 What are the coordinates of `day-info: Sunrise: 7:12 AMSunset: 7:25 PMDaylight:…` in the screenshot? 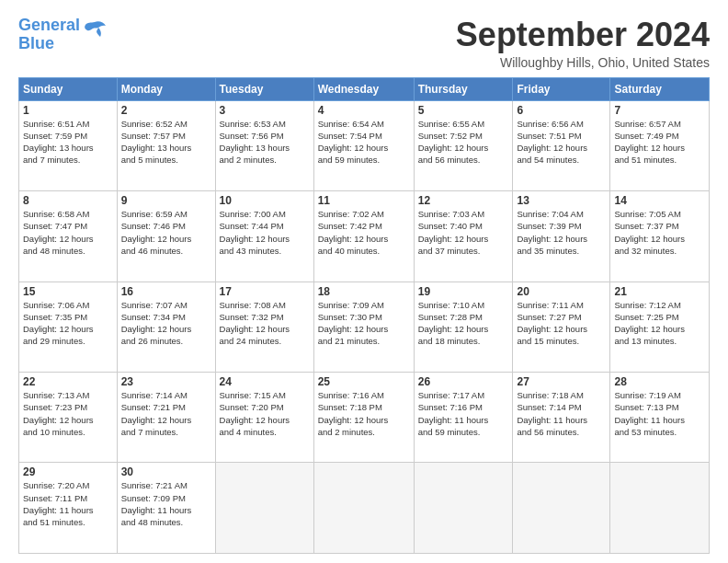 It's located at (660, 324).